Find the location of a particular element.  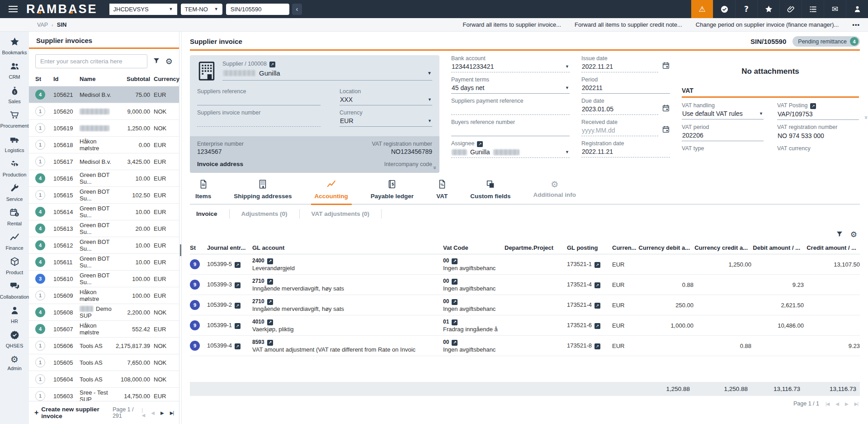

tab-additional-info: ⚙Additional info is located at coordinates (554, 191).